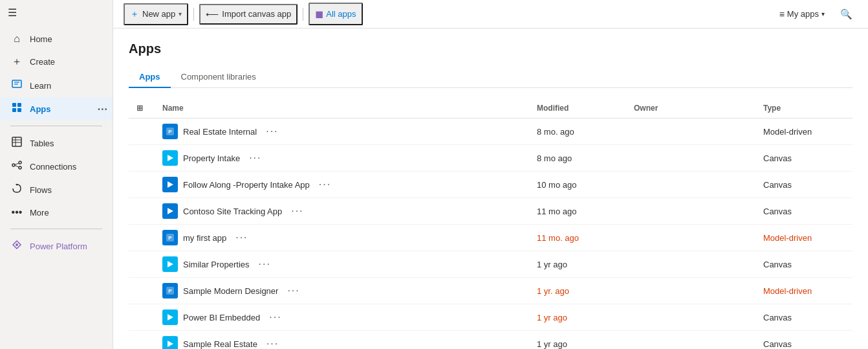 The height and width of the screenshot is (349, 868). What do you see at coordinates (804, 109) in the screenshot?
I see `col-type-header: Type` at bounding box center [804, 109].